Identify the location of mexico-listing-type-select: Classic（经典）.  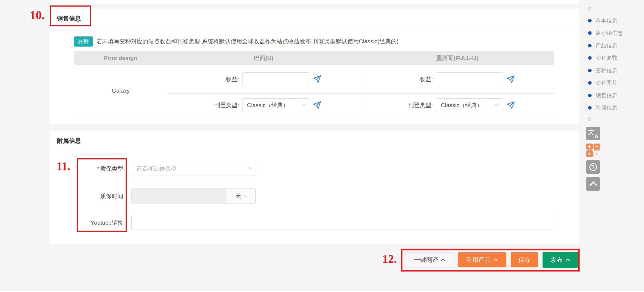
(470, 105).